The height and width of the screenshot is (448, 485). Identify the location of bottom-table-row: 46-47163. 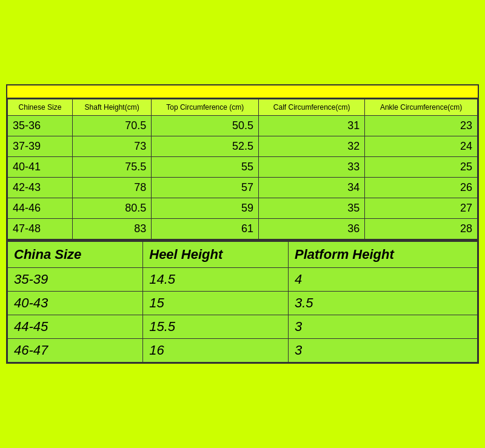
(242, 350).